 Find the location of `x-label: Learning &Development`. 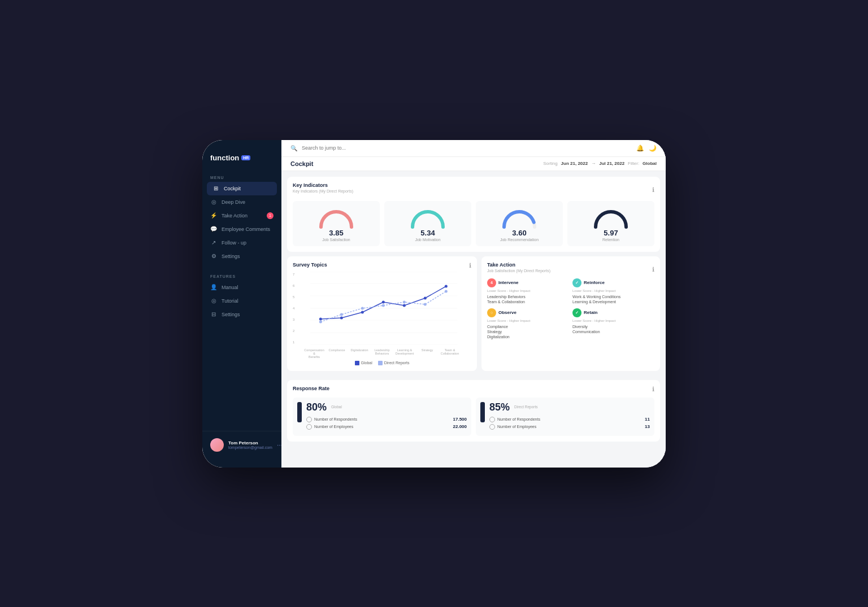

x-label: Learning &Development is located at coordinates (405, 353).